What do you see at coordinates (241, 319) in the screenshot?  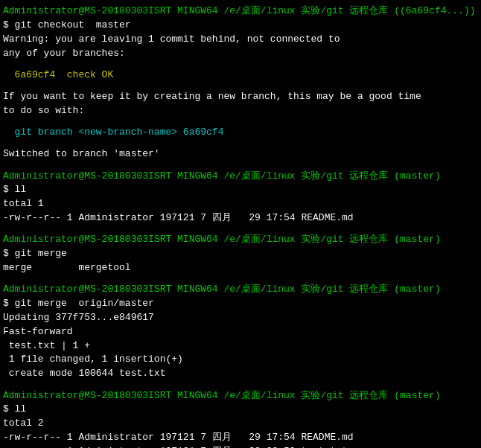 I see `line-25: Updating 377f753...e849617` at bounding box center [241, 319].